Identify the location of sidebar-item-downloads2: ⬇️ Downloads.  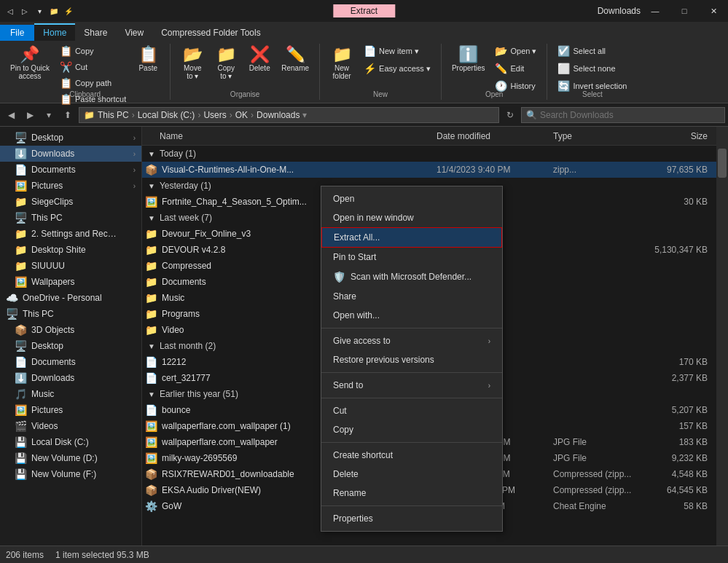
(71, 378).